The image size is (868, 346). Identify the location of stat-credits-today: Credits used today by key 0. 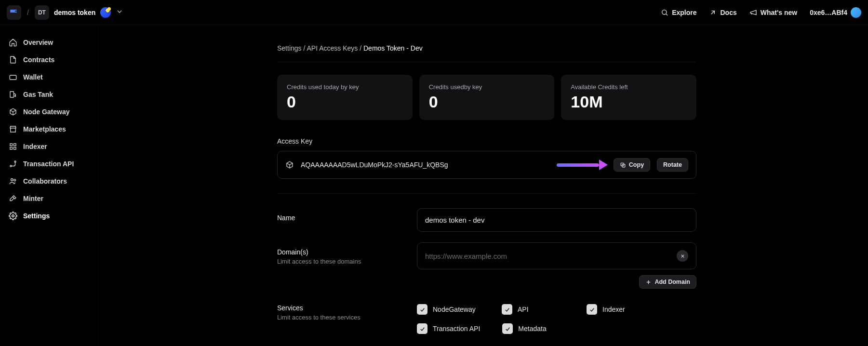
(345, 97).